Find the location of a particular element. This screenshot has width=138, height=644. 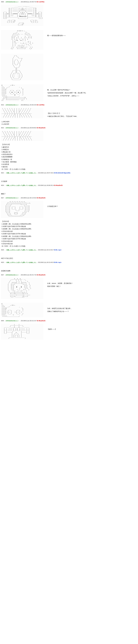

post-body: f Y⌒Y Y ヽ __ノ `ー-、 /::::`ヽ ＿＿ r::::\ /::… is located at coordinates (69, 40).